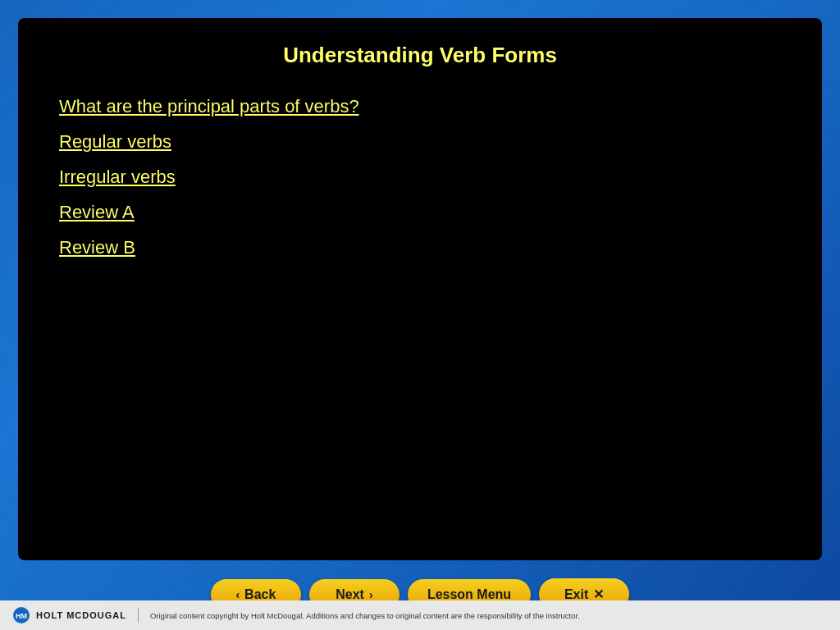  What do you see at coordinates (424, 141) in the screenshot?
I see `menu-link-regular-verbs: Regular verbs` at bounding box center [424, 141].